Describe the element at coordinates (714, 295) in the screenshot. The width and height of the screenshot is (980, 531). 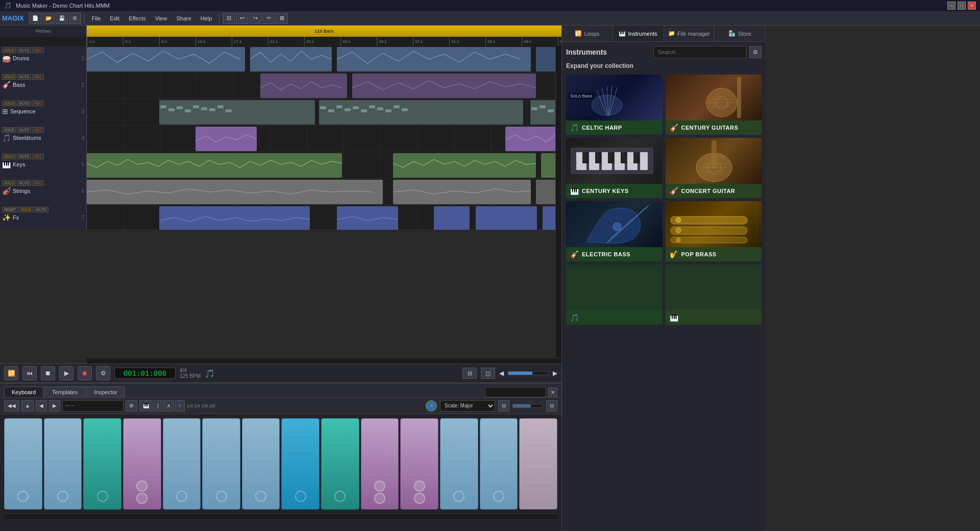
I see `instrument-card-more-2: 🎹` at that location.